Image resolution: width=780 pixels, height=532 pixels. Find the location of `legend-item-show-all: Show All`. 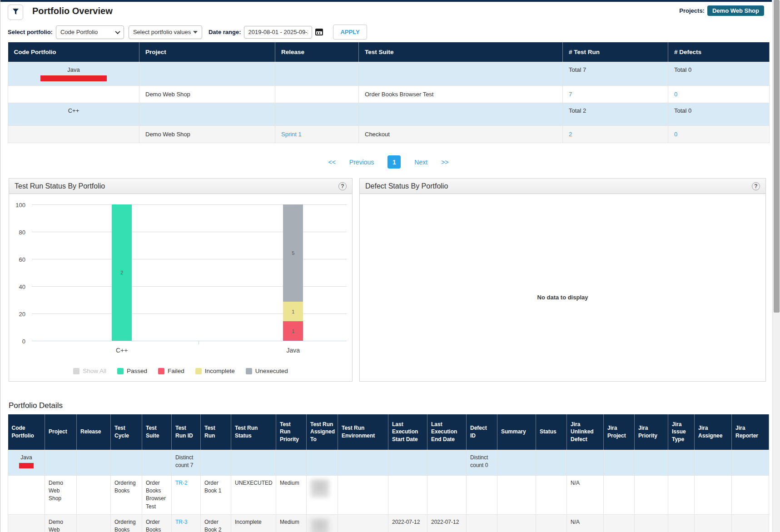

legend-item-show-all: Show All is located at coordinates (90, 371).